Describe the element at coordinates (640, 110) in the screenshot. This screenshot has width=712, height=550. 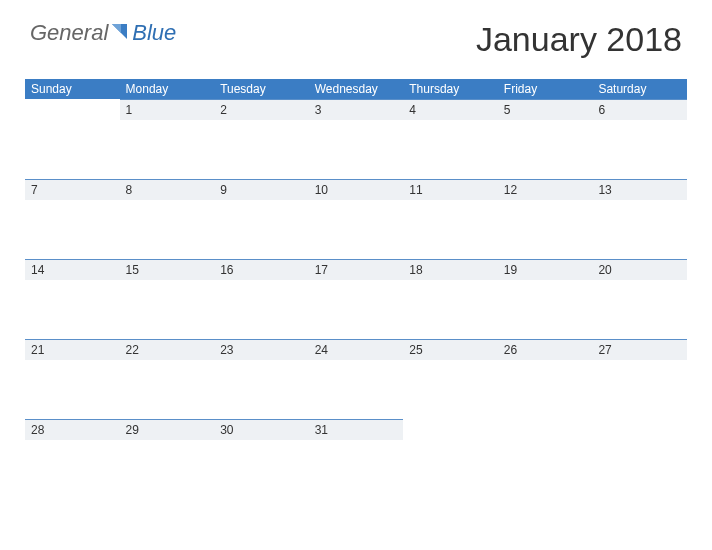
I see `day-number: 6` at that location.